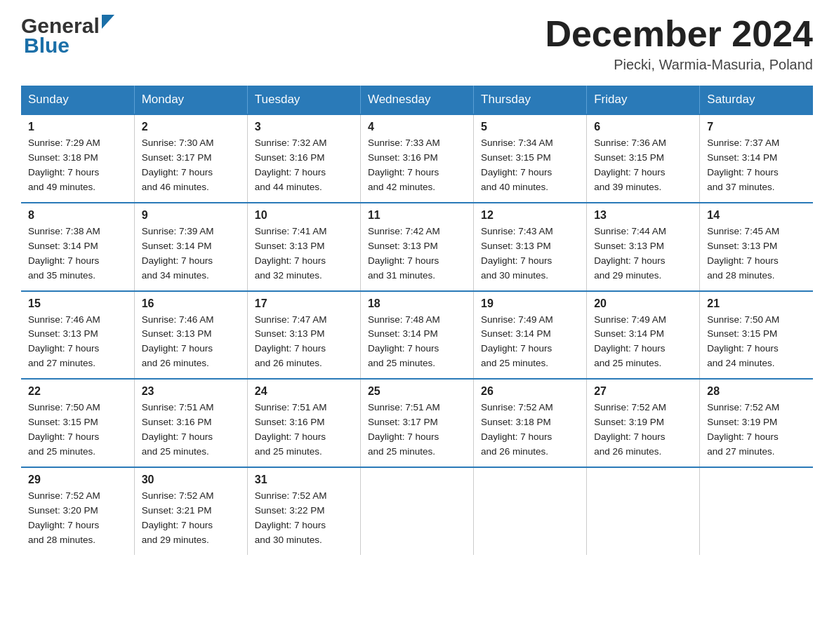 This screenshot has width=834, height=644. I want to click on calendar-cell: 25 Sunrise: 7:51 AM Sunset: 3:17 PM Dayl…, so click(417, 423).